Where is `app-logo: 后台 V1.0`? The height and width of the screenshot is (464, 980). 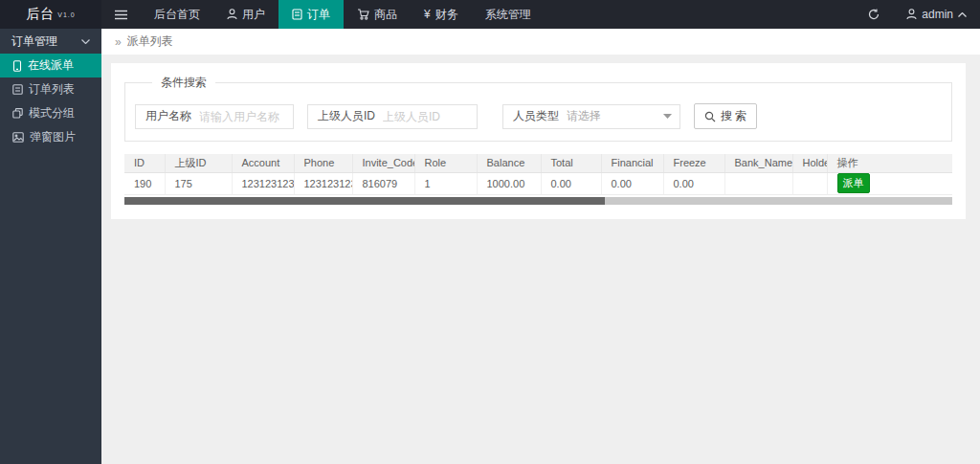 app-logo: 后台 V1.0 is located at coordinates (51, 14).